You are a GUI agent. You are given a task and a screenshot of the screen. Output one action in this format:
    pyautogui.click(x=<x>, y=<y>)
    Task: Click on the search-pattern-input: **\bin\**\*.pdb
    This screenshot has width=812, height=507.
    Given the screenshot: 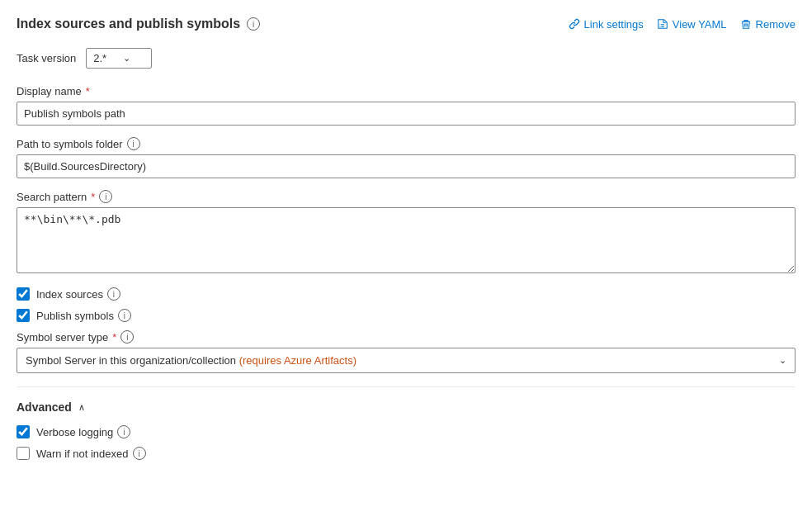 What is the action you would take?
    pyautogui.click(x=406, y=240)
    